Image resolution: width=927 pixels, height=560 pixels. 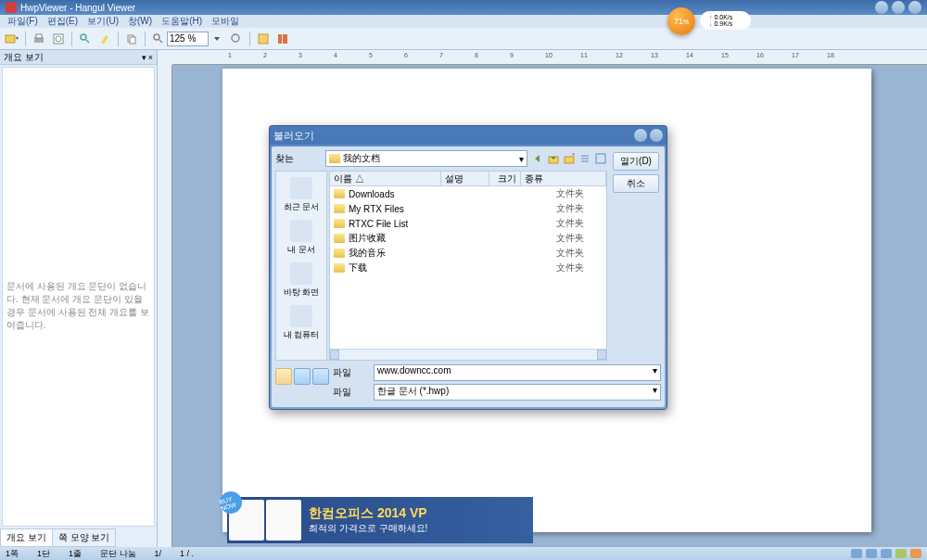 What do you see at coordinates (550, 57) in the screenshot?
I see `horizontal-ruler: 123456789101112131415161718` at bounding box center [550, 57].